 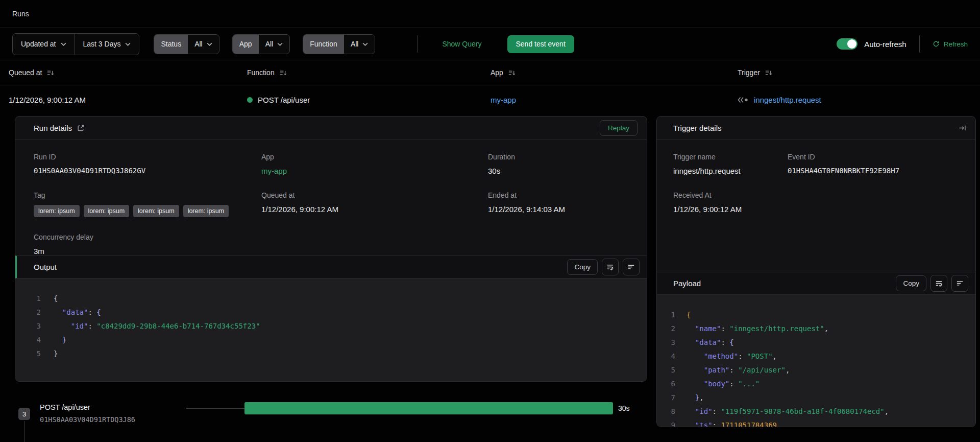 What do you see at coordinates (148, 164) in the screenshot?
I see `field-run-id: Run ID 01HS0AA03V04D91RTDQ3J862GV` at bounding box center [148, 164].